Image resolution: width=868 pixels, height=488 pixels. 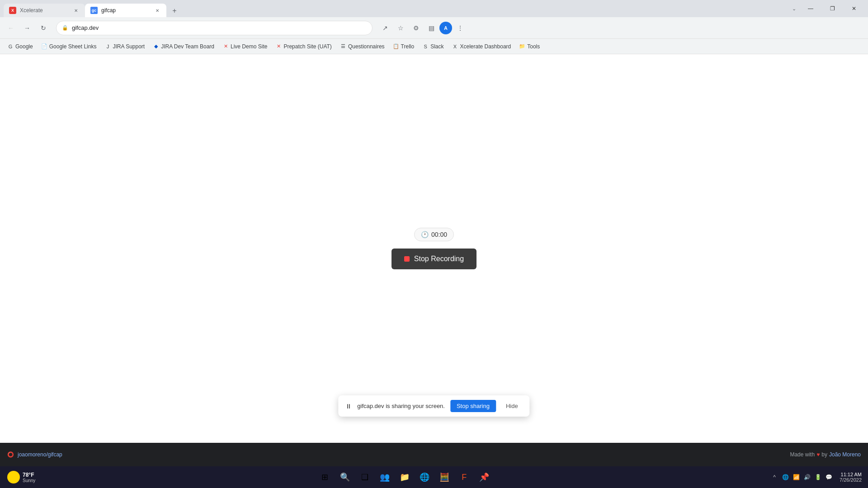 What do you see at coordinates (818, 477) in the screenshot?
I see `tray-battery-icon: 🔋` at bounding box center [818, 477].